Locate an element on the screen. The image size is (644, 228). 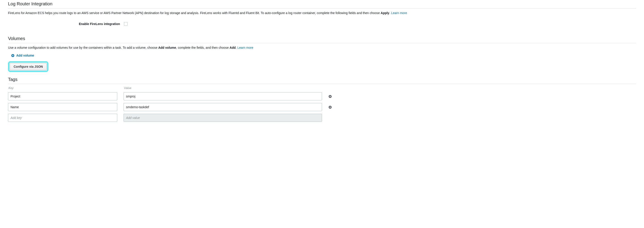
volumes-desc-text3: . is located at coordinates (236, 48).